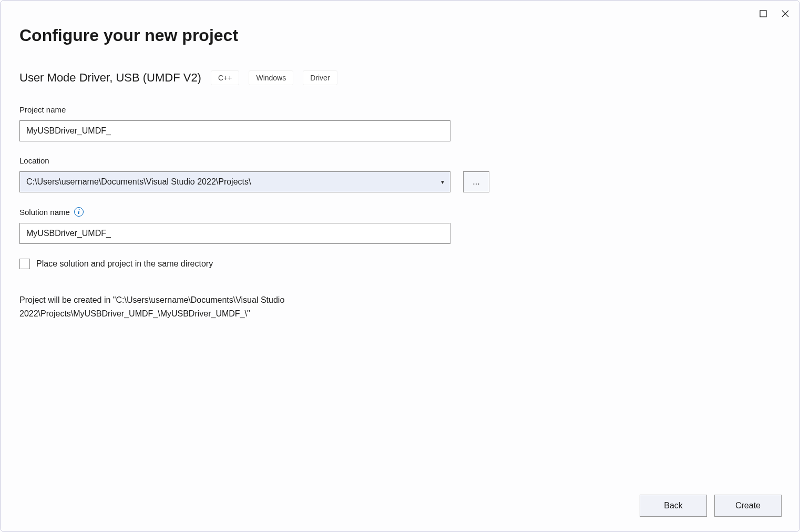 This screenshot has height=532, width=800. What do you see at coordinates (271, 78) in the screenshot?
I see `template-tag-windows: Windows` at bounding box center [271, 78].